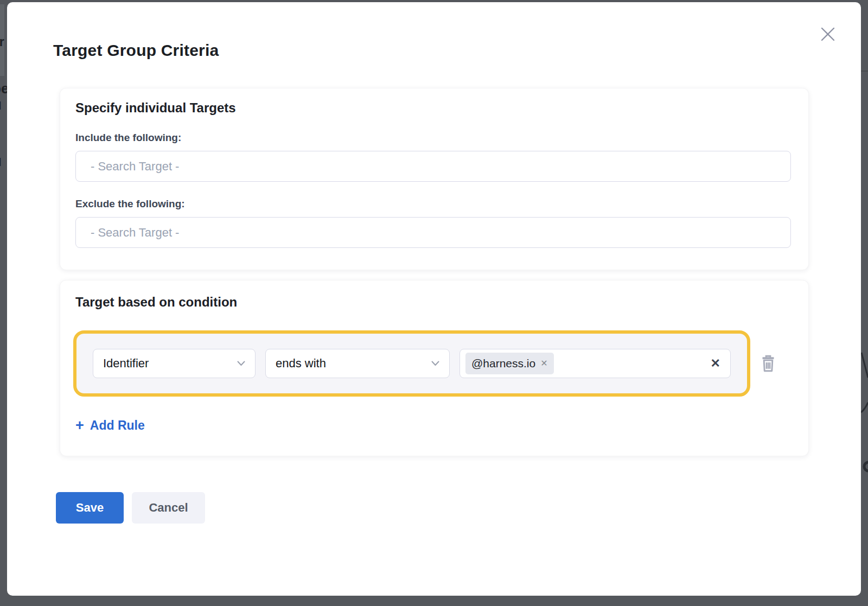  I want to click on exclude-label: Exclude the following:, so click(433, 204).